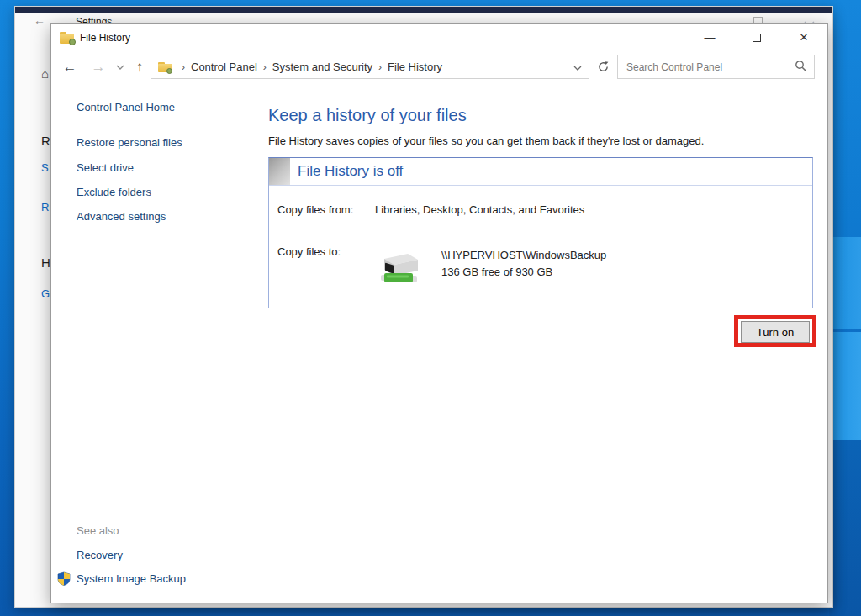  Describe the element at coordinates (98, 531) in the screenshot. I see `see-also-label: See also` at that location.